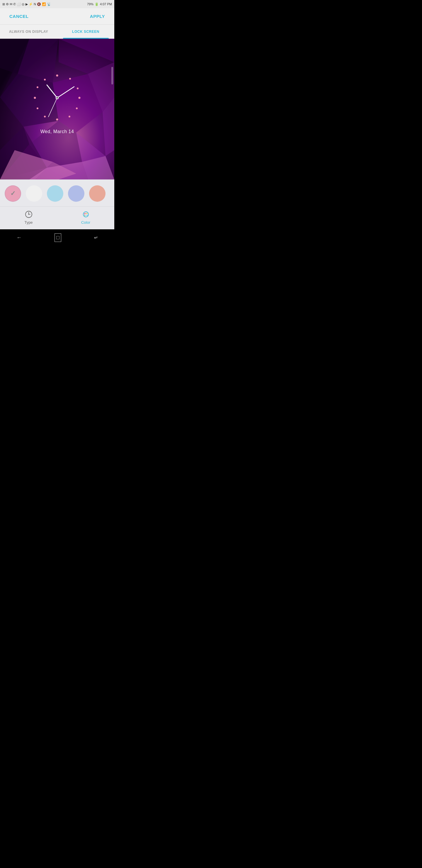 The height and width of the screenshot is (868, 422). Describe the element at coordinates (49, 4) in the screenshot. I see `signal-icon: 📡` at that location.